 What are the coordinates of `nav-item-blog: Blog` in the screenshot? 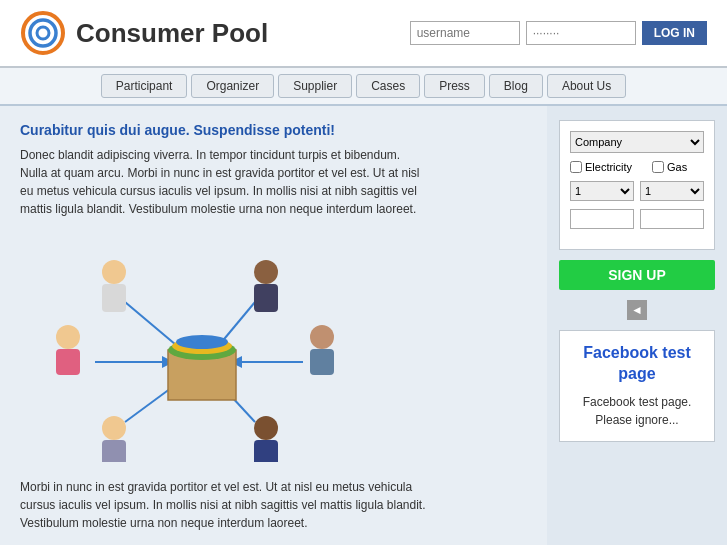 It's located at (516, 86).